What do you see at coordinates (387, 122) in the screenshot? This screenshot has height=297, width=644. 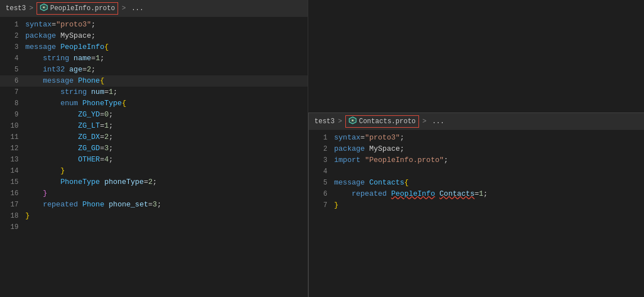 I see `right-filename: Contacts.proto` at bounding box center [387, 122].